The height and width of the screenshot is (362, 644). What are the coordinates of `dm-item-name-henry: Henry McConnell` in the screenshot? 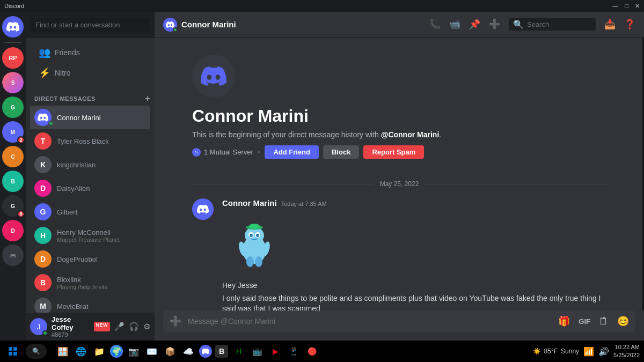 It's located at (101, 233).